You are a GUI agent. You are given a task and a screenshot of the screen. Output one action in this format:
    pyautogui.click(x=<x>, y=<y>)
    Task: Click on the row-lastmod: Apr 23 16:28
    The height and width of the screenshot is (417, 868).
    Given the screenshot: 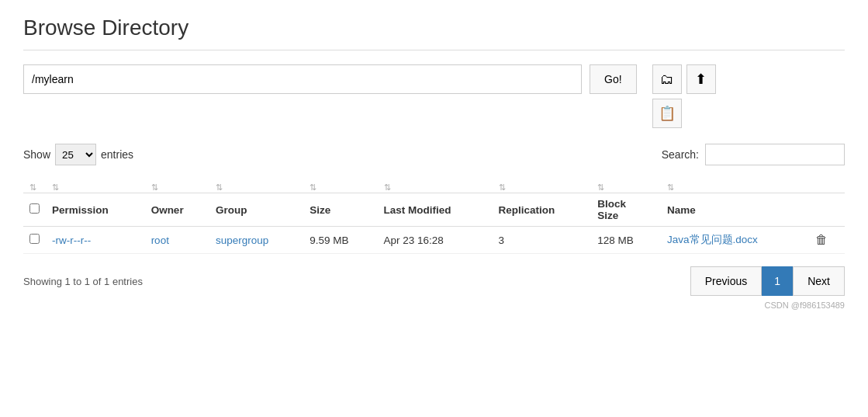 What is the action you would take?
    pyautogui.click(x=435, y=241)
    